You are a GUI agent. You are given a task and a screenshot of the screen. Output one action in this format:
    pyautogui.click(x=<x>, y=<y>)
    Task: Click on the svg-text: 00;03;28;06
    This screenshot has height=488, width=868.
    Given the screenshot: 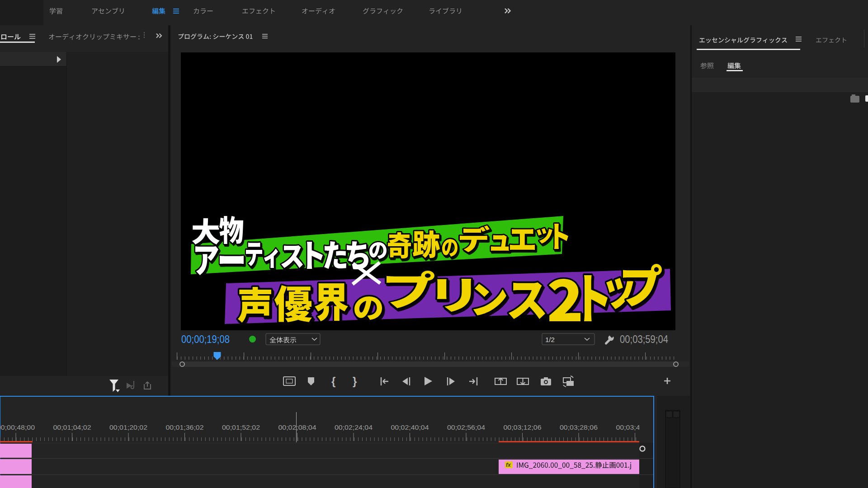 What is the action you would take?
    pyautogui.click(x=579, y=427)
    